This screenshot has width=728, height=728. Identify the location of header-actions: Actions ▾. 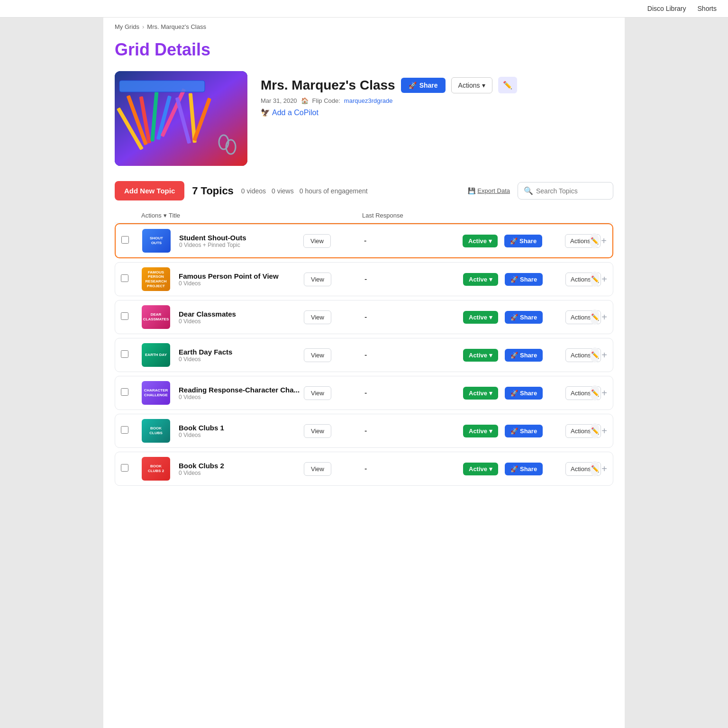
(153, 215).